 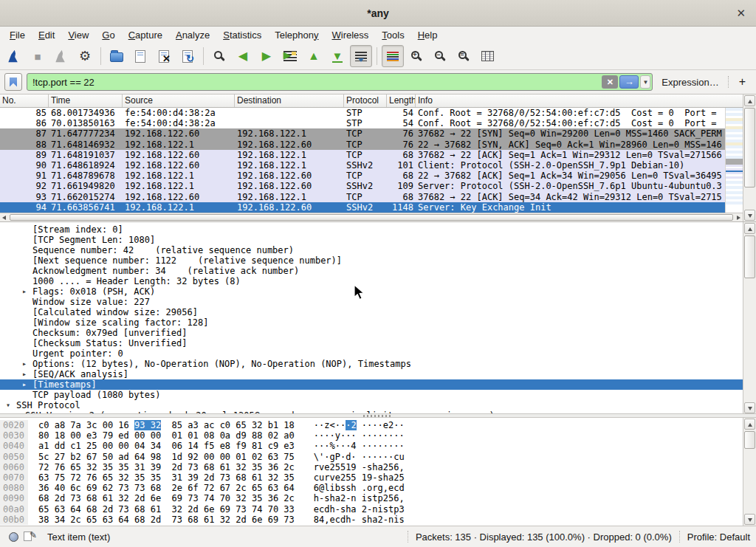 What do you see at coordinates (267, 56) in the screenshot?
I see `go-forward-button: ▶` at bounding box center [267, 56].